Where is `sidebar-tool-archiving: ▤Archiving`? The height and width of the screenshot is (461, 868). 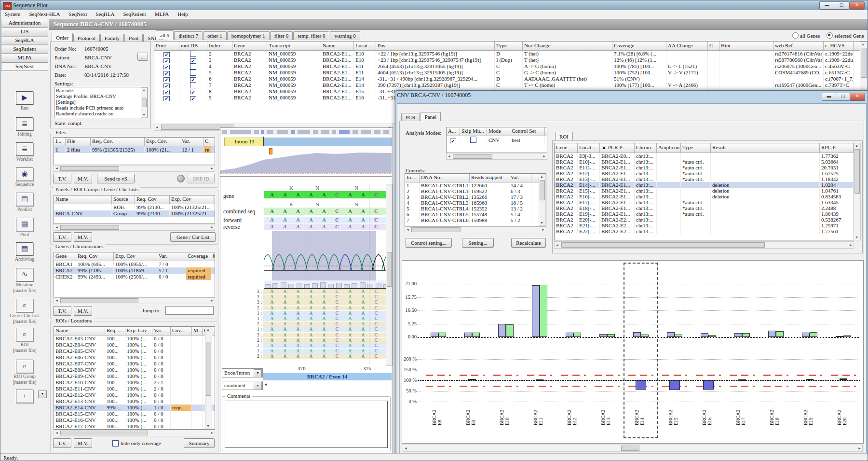
sidebar-tool-archiving: ▤Archiving is located at coordinates (25, 252).